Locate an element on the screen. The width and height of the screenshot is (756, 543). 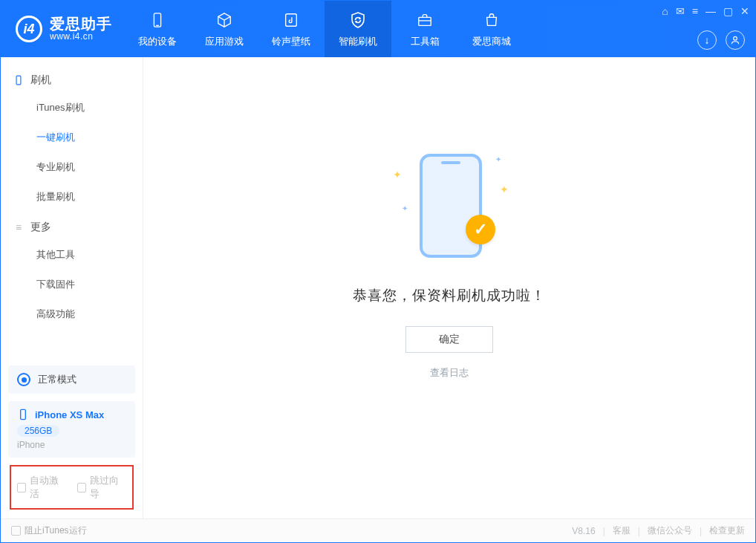
tab-smart-flash: 智能刷机 is located at coordinates (358, 29).